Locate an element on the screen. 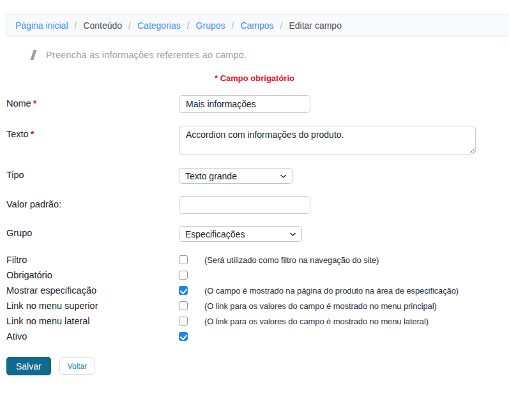 The image size is (509, 420). filtro-checkbox is located at coordinates (183, 260).